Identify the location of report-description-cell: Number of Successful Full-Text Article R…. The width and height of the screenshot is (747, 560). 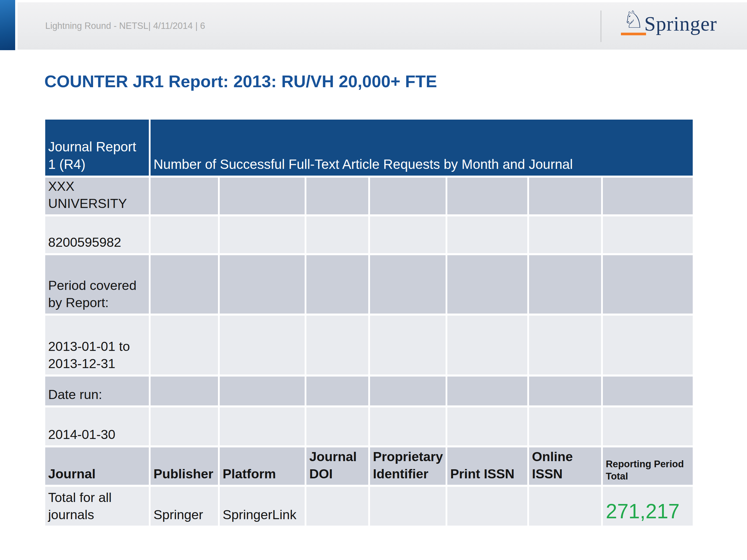
(421, 148).